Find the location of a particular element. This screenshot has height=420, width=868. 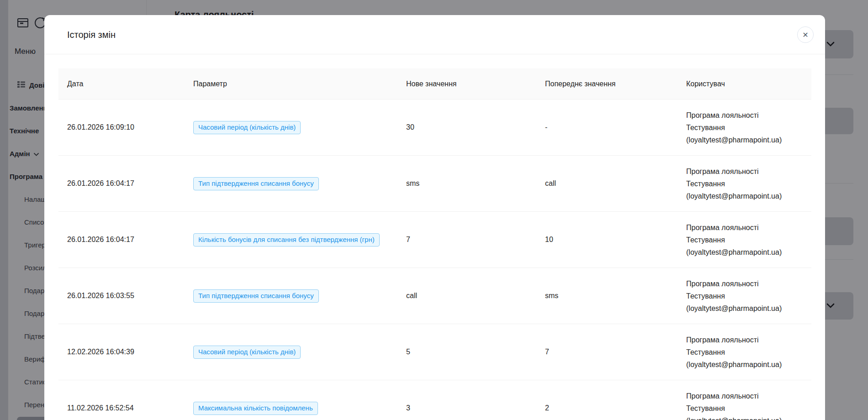

column-header-2: Нове значення is located at coordinates (476, 84).